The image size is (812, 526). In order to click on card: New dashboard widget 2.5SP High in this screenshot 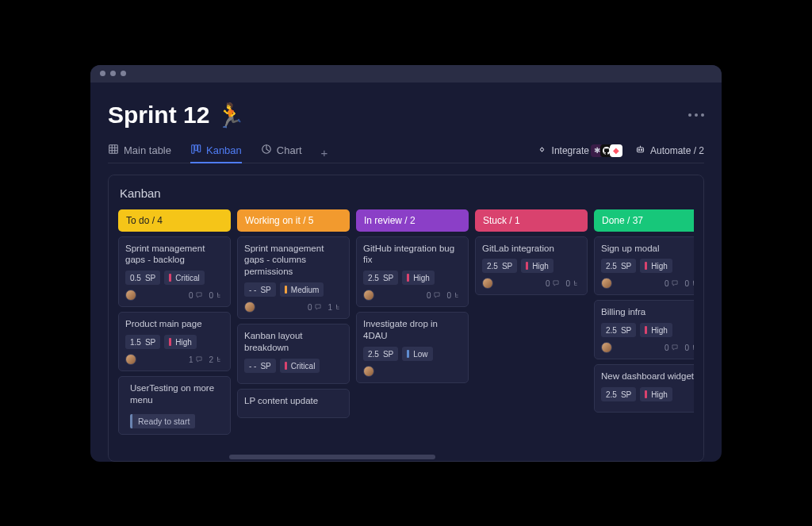, I will do `click(644, 389)`.